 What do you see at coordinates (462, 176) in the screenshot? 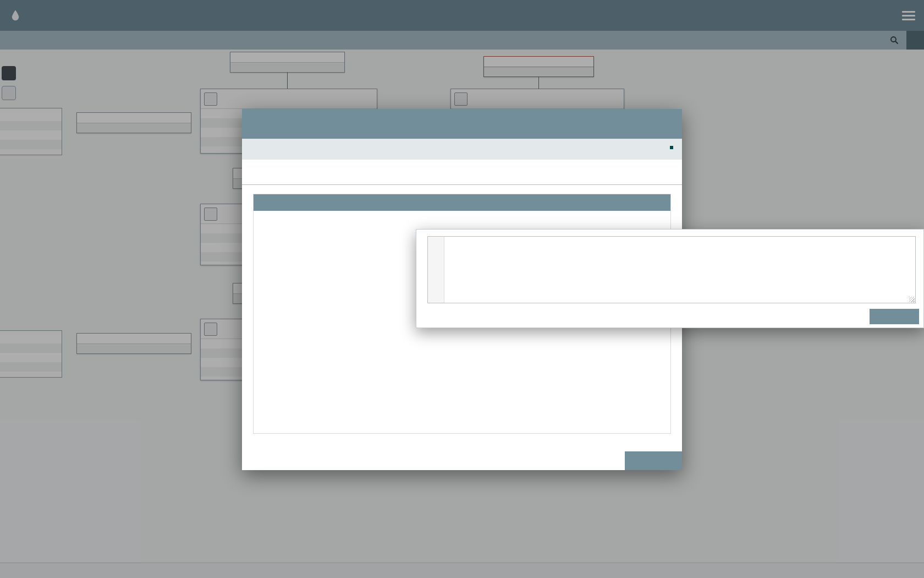
I see `dialog-tabs` at bounding box center [462, 176].